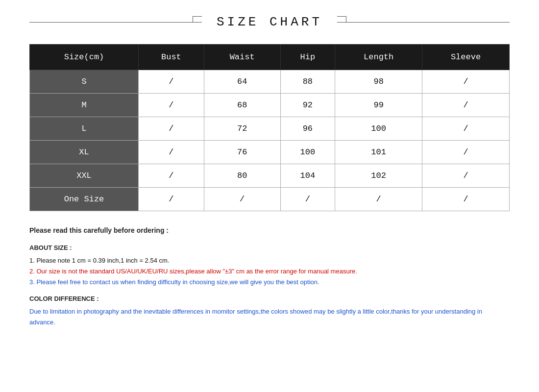 This screenshot has height=392, width=539. I want to click on notes-intro: Please read this carefully before orderi…, so click(270, 231).